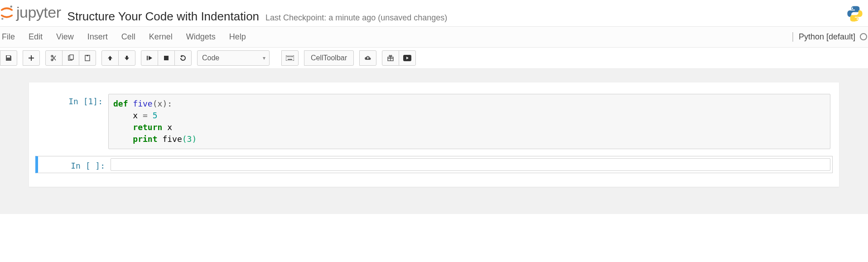  I want to click on run-button, so click(149, 58).